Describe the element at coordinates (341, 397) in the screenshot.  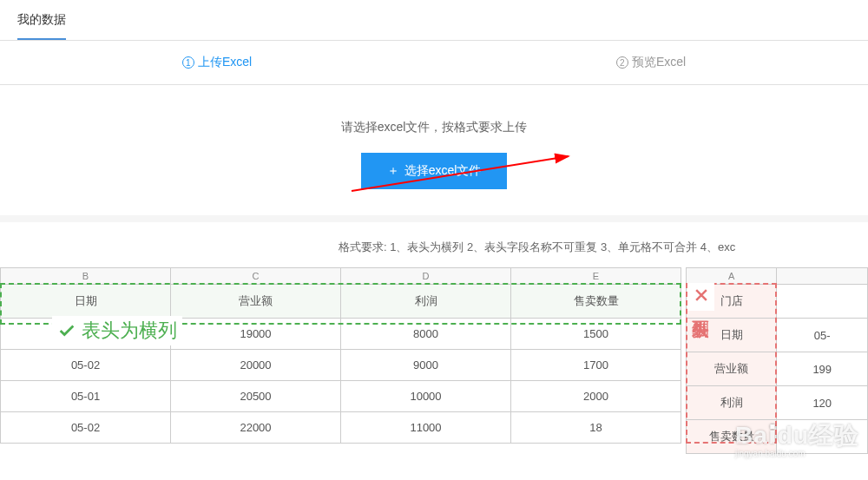
I see `table-row: 05-0120500100002000` at that location.